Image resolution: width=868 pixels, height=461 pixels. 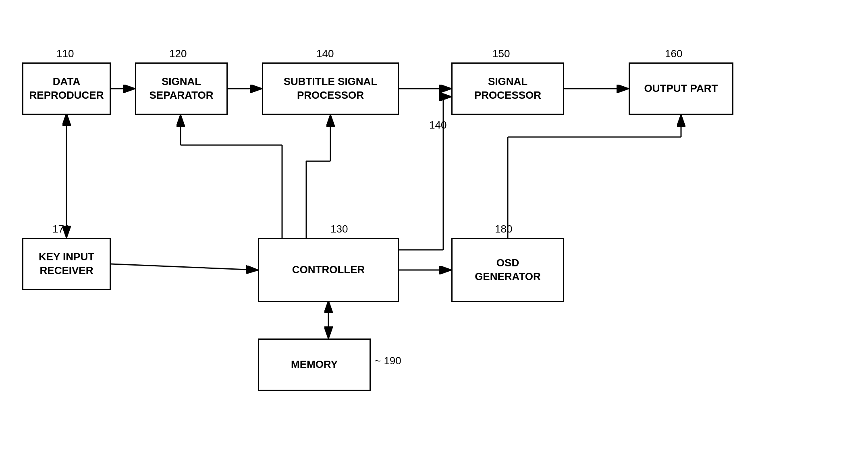 I want to click on osd-generator-label: OSDGENERATOR, so click(x=508, y=270).